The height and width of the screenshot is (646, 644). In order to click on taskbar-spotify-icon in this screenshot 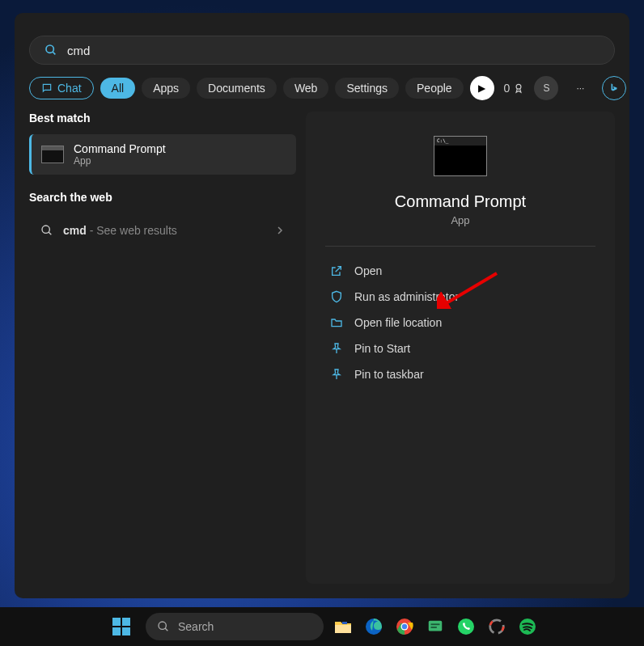, I will do `click(527, 627)`.